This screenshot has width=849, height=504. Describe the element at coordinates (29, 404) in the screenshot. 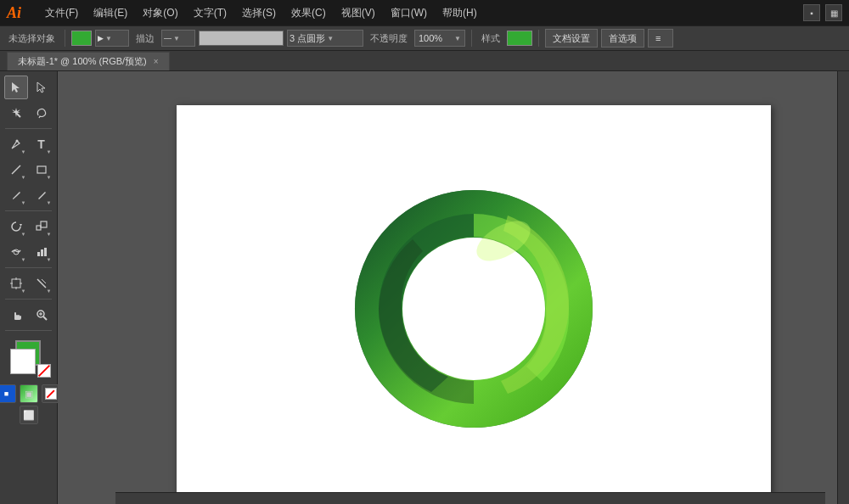

I see `toolbox-bottom: ■ ▣ ⬜` at that location.